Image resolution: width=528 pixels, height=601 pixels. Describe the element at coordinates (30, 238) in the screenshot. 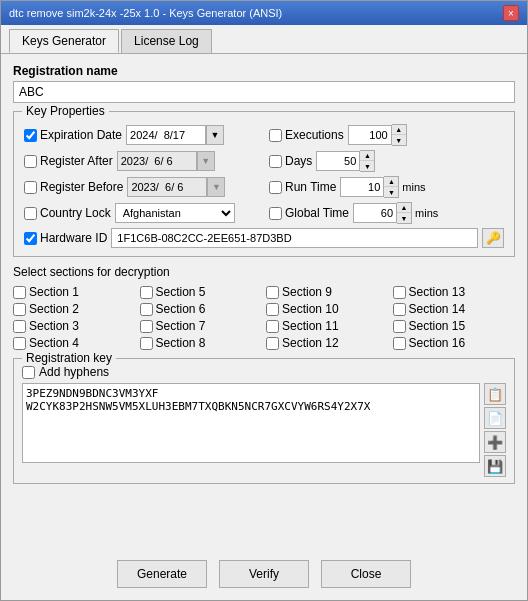

I see `hardware-id-checkbox` at that location.